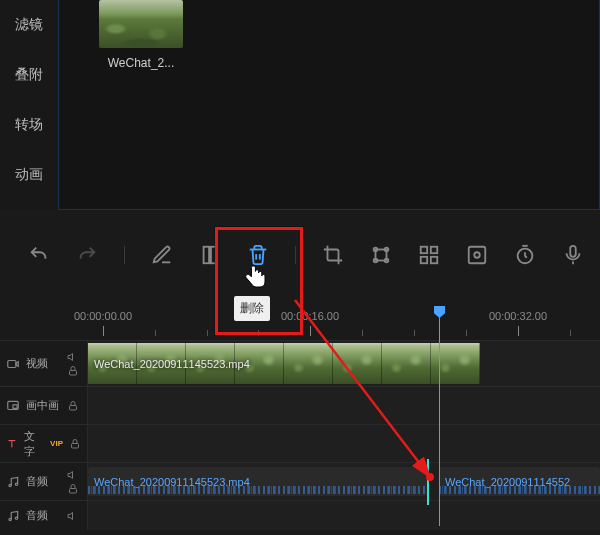  I want to click on audio-clip-1: WeChat_20200911145523.mp4, so click(258, 482).